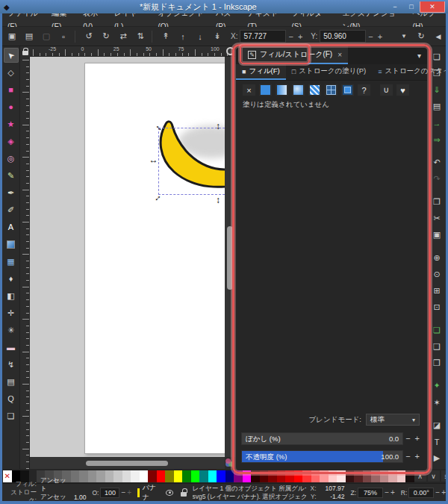  I want to click on raise-to-top-button: ↟, so click(166, 37).